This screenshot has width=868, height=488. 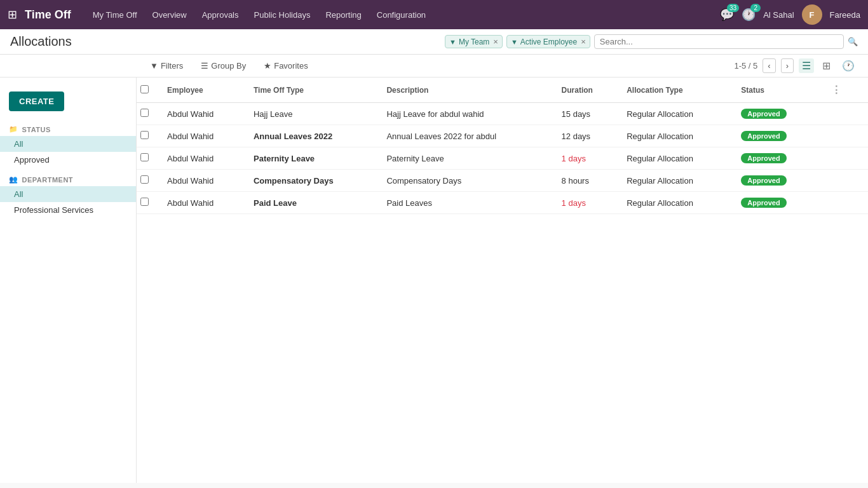 What do you see at coordinates (68, 194) in the screenshot?
I see `sidebar-item-dept-all: All` at bounding box center [68, 194].